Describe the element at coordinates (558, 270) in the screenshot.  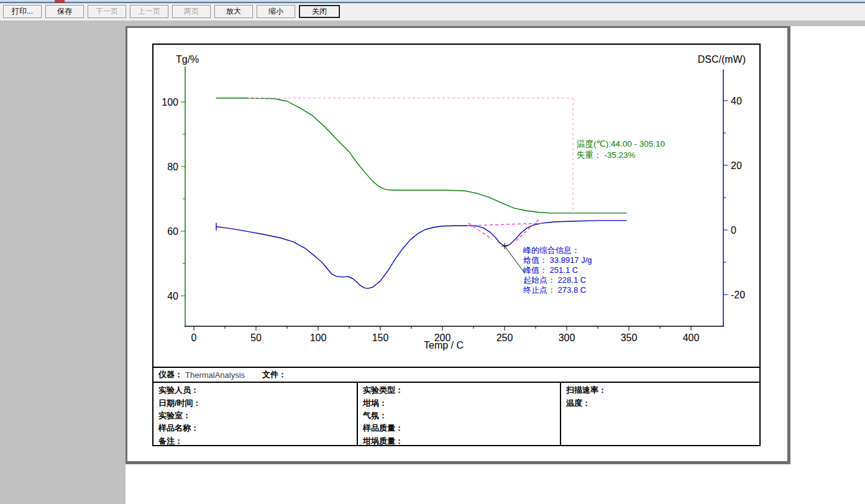
I see `peak-info-peak: 峰值： 251.1 C` at that location.